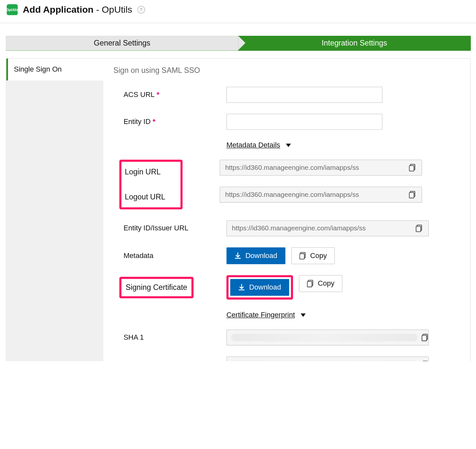 Image resolution: width=476 pixels, height=449 pixels. Describe the element at coordinates (419, 228) in the screenshot. I see `copy-issuer-url` at that location.